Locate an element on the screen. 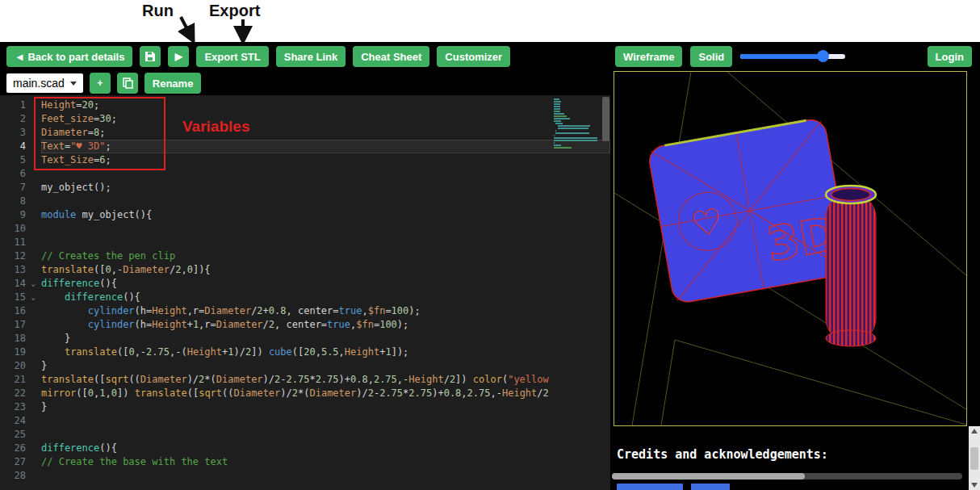 This screenshot has height=490, width=980. line-number: 12 is located at coordinates (19, 257).